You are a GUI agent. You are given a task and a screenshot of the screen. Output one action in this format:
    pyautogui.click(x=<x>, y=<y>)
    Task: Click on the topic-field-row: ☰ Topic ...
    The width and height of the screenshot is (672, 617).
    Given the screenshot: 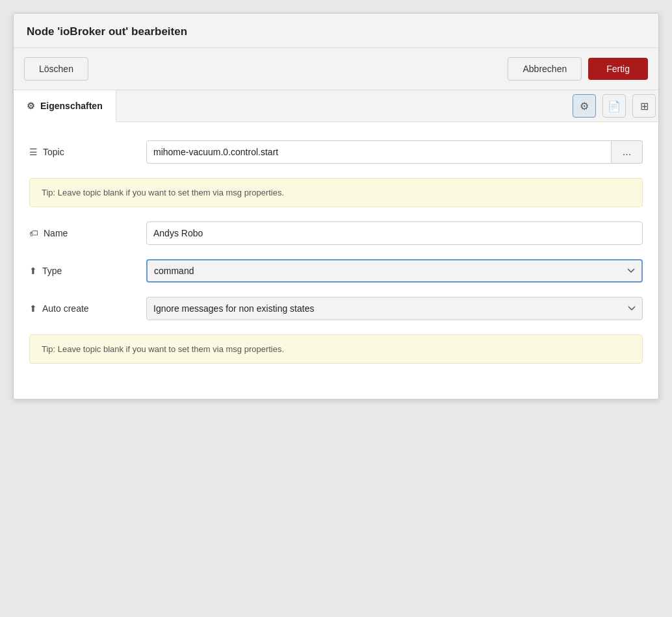 What is the action you would take?
    pyautogui.click(x=336, y=152)
    